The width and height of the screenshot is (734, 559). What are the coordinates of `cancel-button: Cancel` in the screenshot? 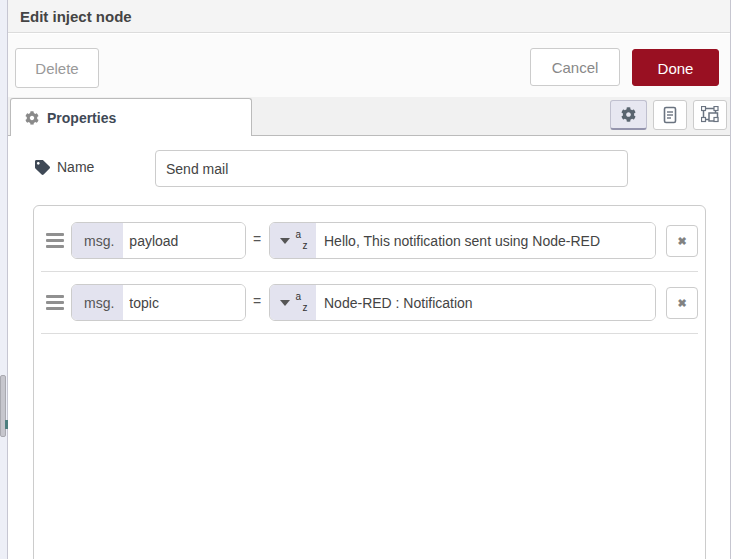 It's located at (575, 67).